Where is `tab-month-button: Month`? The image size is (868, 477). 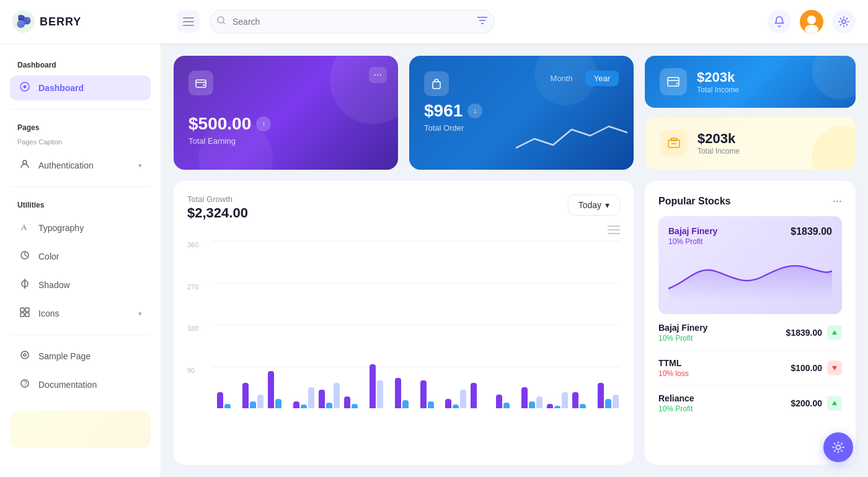 tab-month-button: Month is located at coordinates (562, 78).